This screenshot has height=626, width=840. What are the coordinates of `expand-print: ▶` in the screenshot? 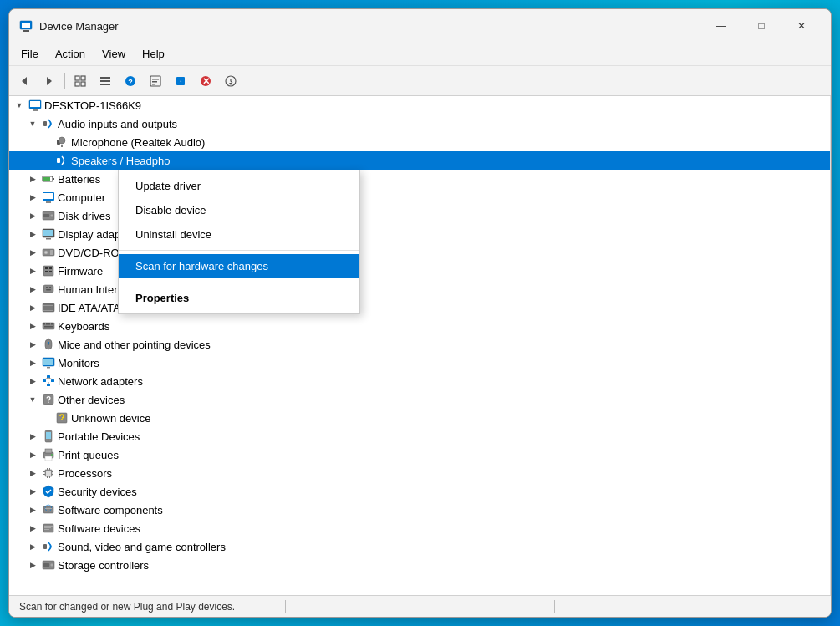 It's located at (33, 455).